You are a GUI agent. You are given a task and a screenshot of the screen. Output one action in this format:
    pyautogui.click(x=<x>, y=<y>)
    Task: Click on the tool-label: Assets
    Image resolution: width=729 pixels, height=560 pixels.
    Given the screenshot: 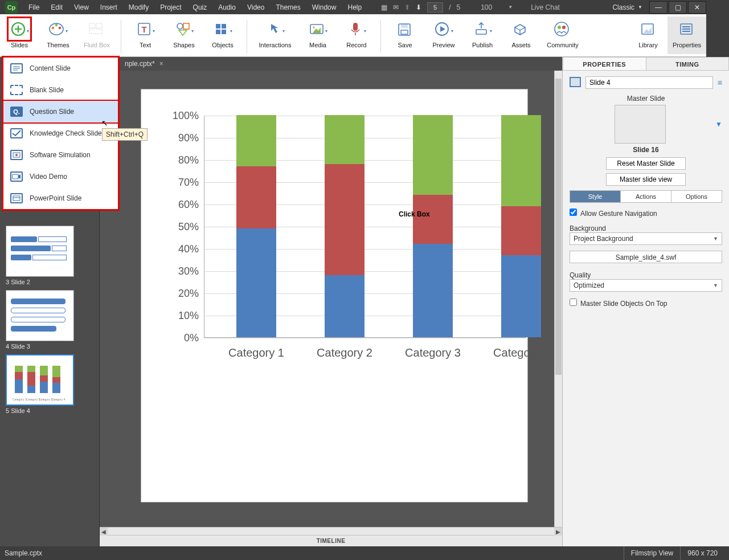 What is the action you would take?
    pyautogui.click(x=521, y=45)
    